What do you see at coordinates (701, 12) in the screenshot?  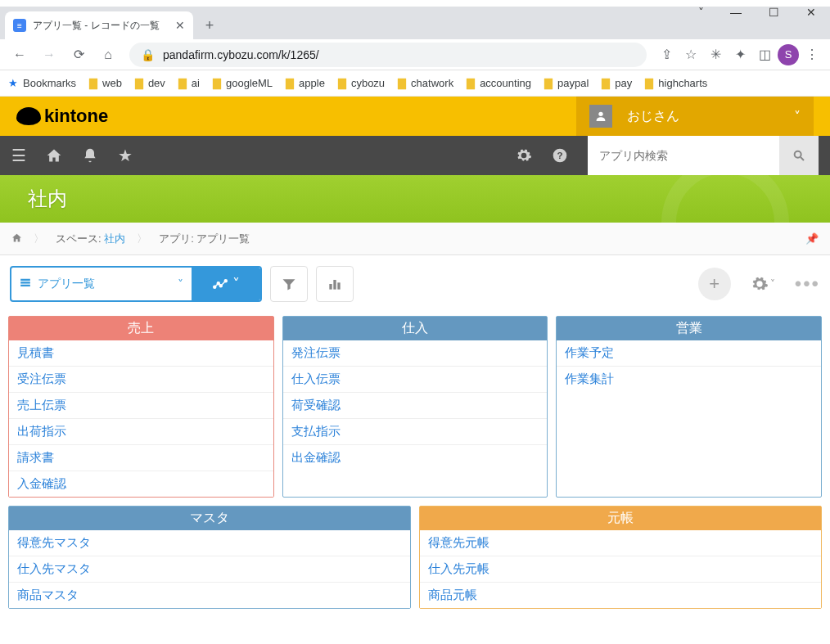 I see `window-dropdown: ˅` at bounding box center [701, 12].